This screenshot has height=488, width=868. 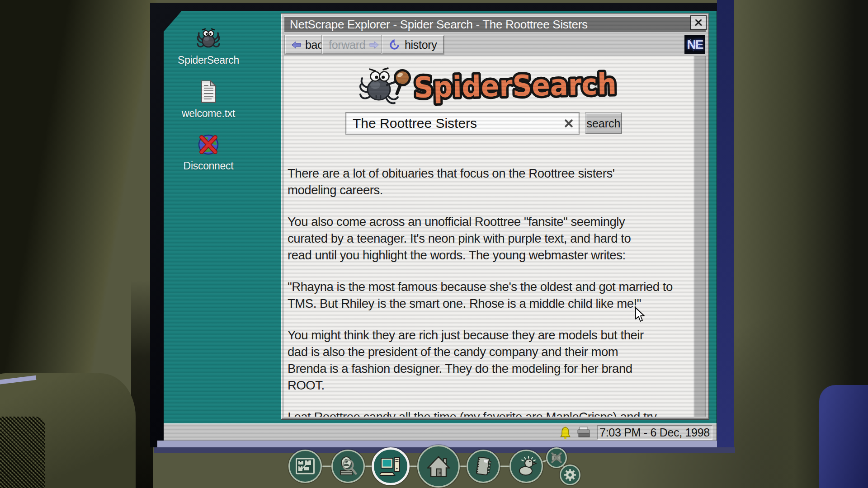 What do you see at coordinates (23, 452) in the screenshot?
I see `speaker-mesh` at bounding box center [23, 452].